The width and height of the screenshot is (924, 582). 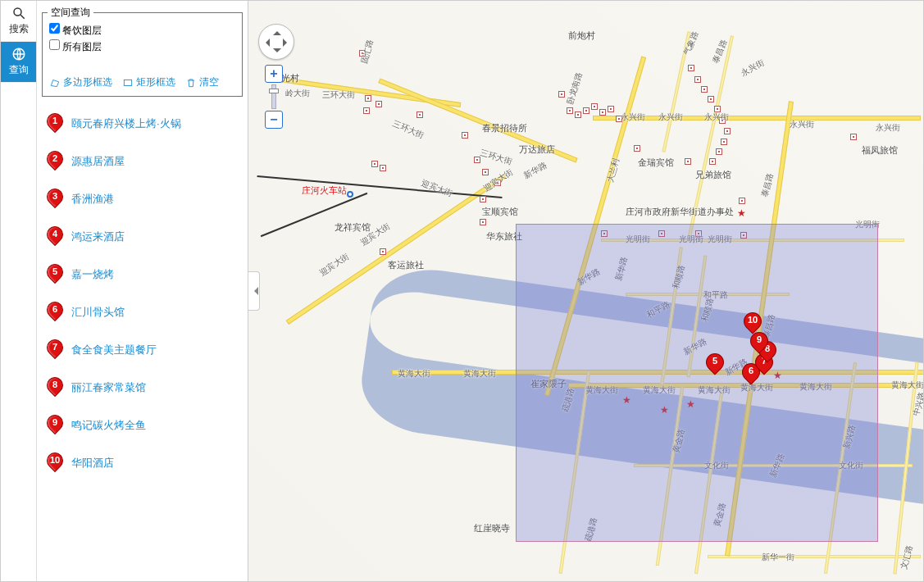 I want to click on result-item: 1颐元春府兴楼上烤·火锅, so click(x=143, y=124).